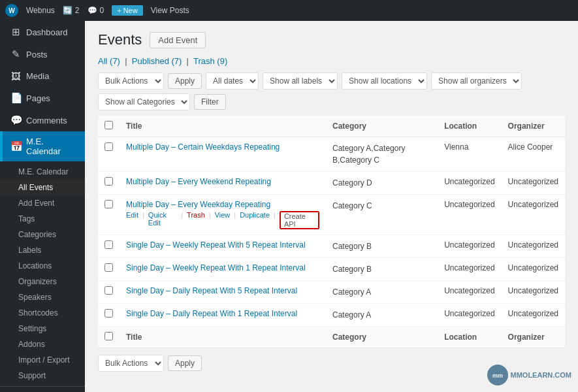 The image size is (578, 392). Describe the element at coordinates (47, 33) in the screenshot. I see `sidebar-item-label: Dashboard` at that location.